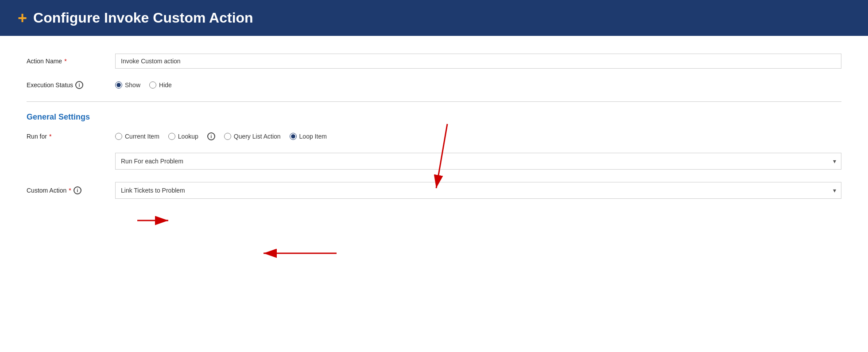 Image resolution: width=868 pixels, height=352 pixels. What do you see at coordinates (478, 61) in the screenshot?
I see `action-name-input` at bounding box center [478, 61].